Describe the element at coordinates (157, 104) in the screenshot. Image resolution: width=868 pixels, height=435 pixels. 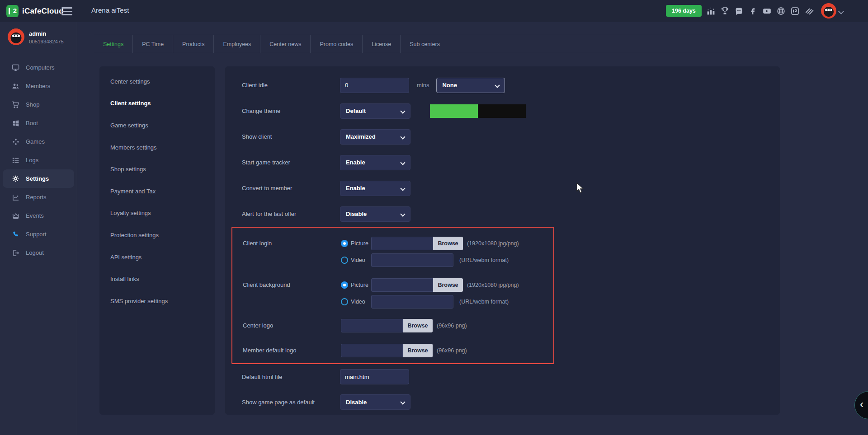
I see `nav-client-settings: Client settings` at that location.